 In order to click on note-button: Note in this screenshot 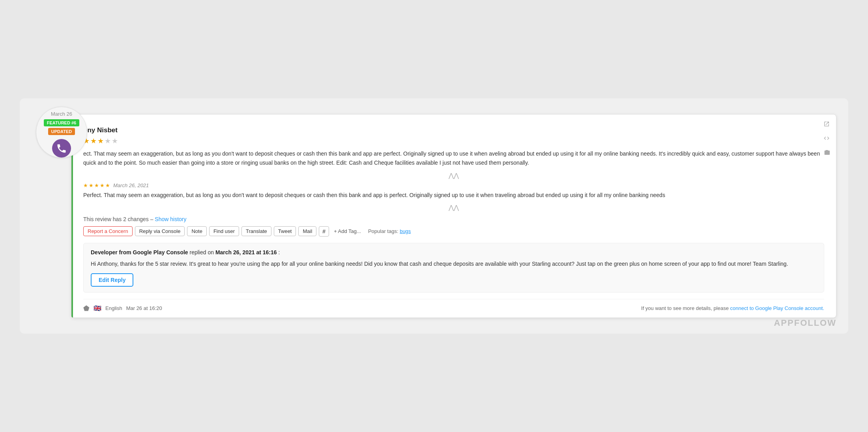, I will do `click(196, 231)`.